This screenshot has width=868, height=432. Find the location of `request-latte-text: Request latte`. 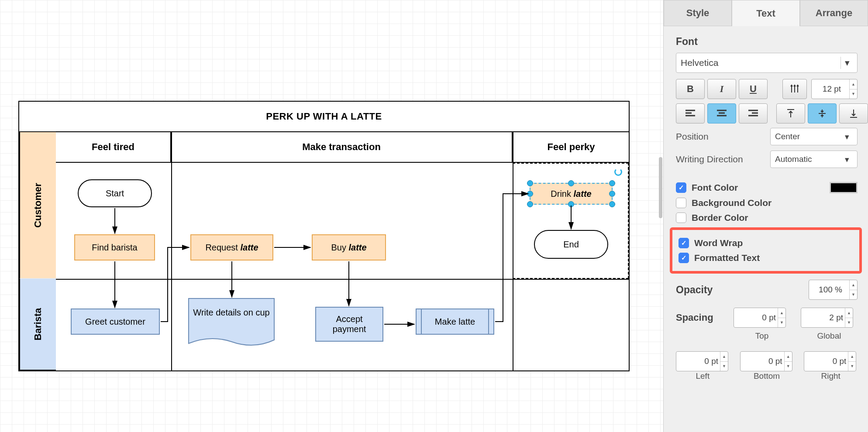

request-latte-text: Request latte is located at coordinates (231, 248).